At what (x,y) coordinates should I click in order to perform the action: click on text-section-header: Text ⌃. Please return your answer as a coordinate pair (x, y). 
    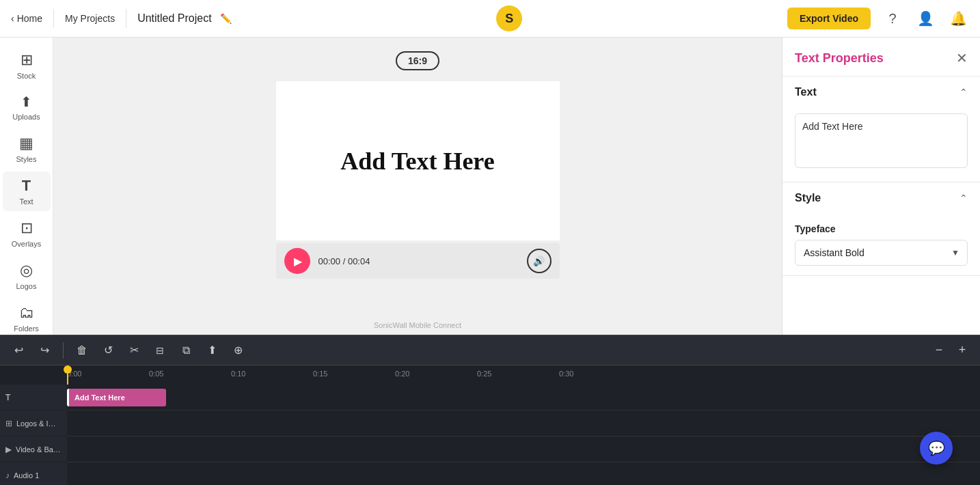
    Looking at the image, I should click on (882, 92).